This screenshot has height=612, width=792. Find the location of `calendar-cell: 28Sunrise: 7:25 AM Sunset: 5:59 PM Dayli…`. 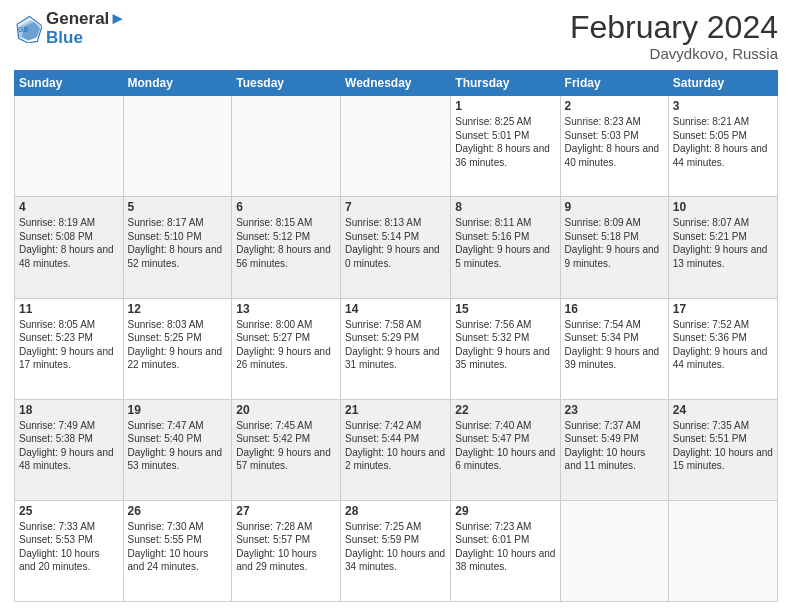

calendar-cell: 28Sunrise: 7:25 AM Sunset: 5:59 PM Dayli… is located at coordinates (396, 550).